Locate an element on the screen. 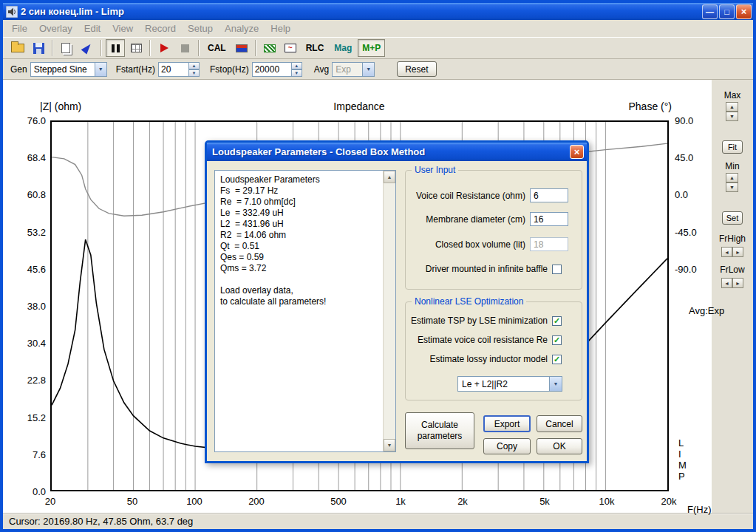 The height and width of the screenshot is (532, 756). menu-record: Record is located at coordinates (160, 28).